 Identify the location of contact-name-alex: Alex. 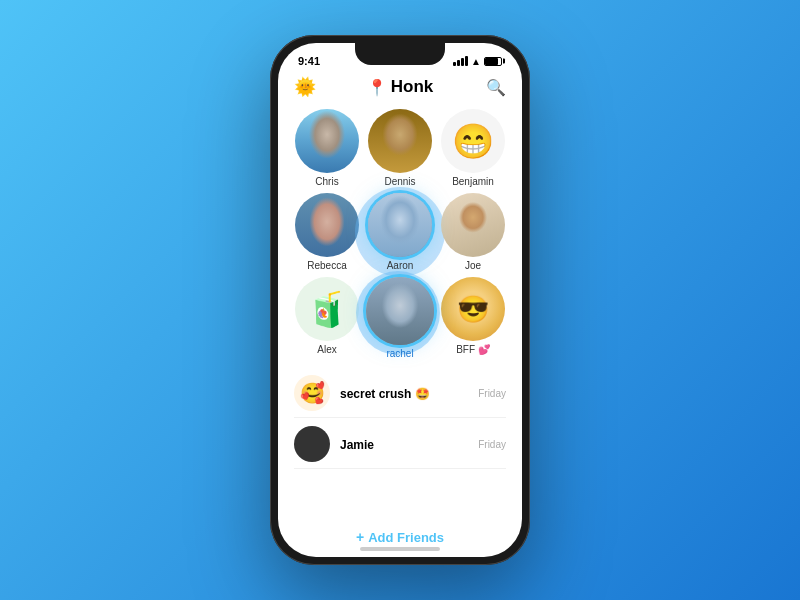
(326, 350).